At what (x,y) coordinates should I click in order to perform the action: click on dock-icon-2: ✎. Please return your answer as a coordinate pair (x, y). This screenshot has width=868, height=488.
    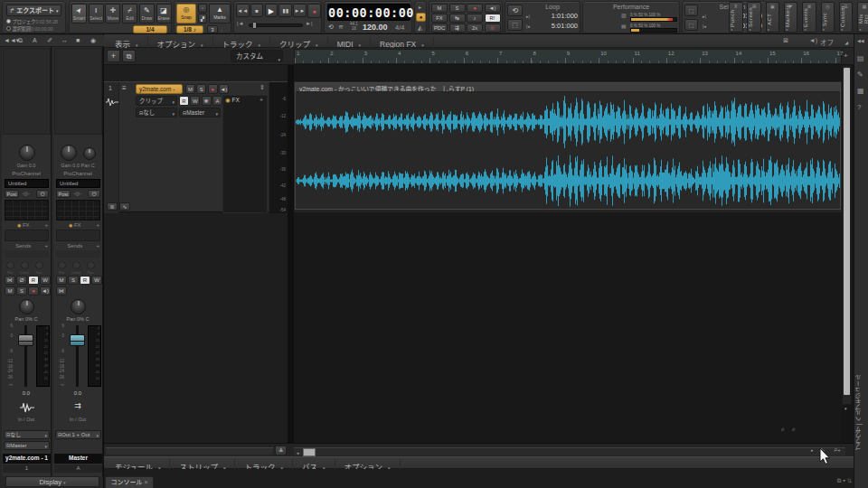
    Looking at the image, I should click on (861, 74).